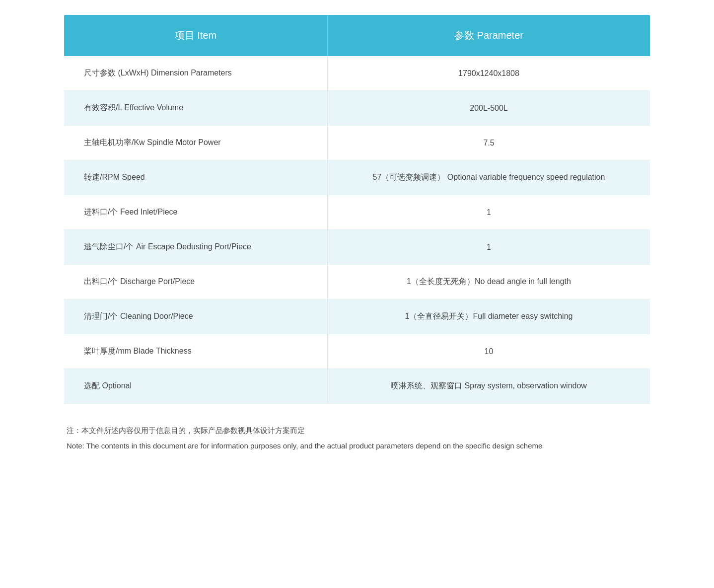 This screenshot has height=588, width=714. Describe the element at coordinates (489, 35) in the screenshot. I see `header-param-label: 参数 Parameter` at that location.